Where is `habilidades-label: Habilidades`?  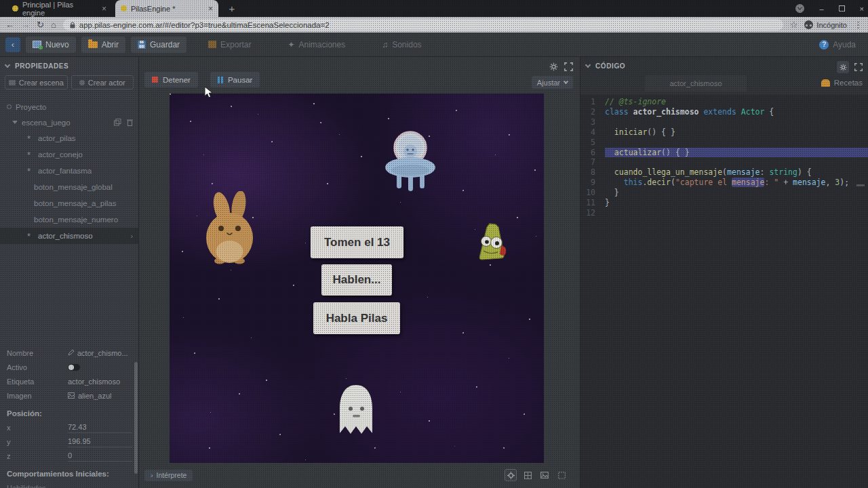 habilidades-label: Habilidades is located at coordinates (26, 486).